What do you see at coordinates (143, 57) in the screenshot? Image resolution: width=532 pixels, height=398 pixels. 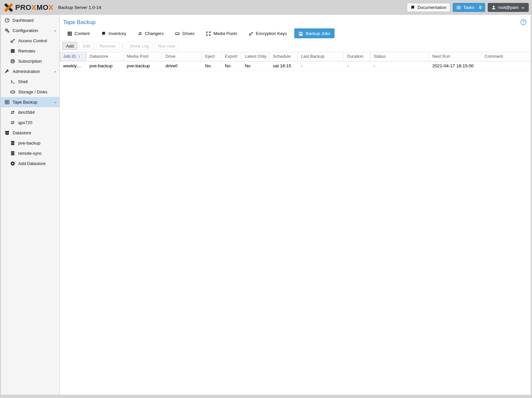 I see `column-header-media-pool: Media Pool` at bounding box center [143, 57].